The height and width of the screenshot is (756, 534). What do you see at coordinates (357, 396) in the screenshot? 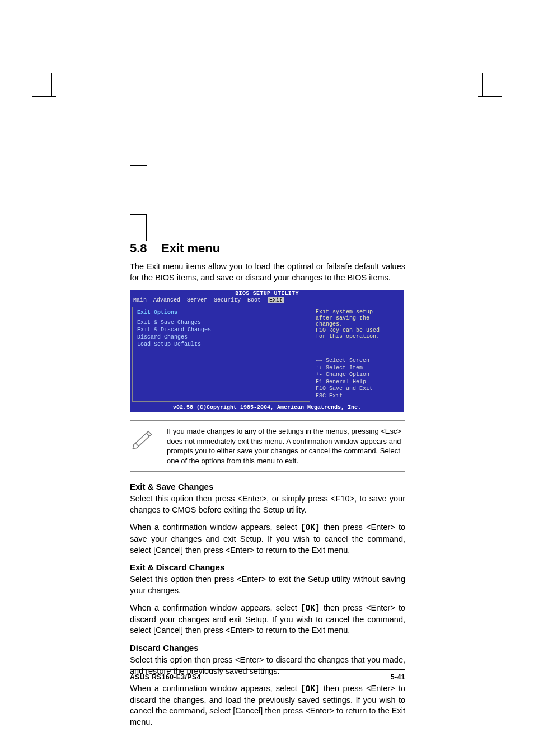
I see `bios-key-line: ESC Exit` at bounding box center [357, 396].